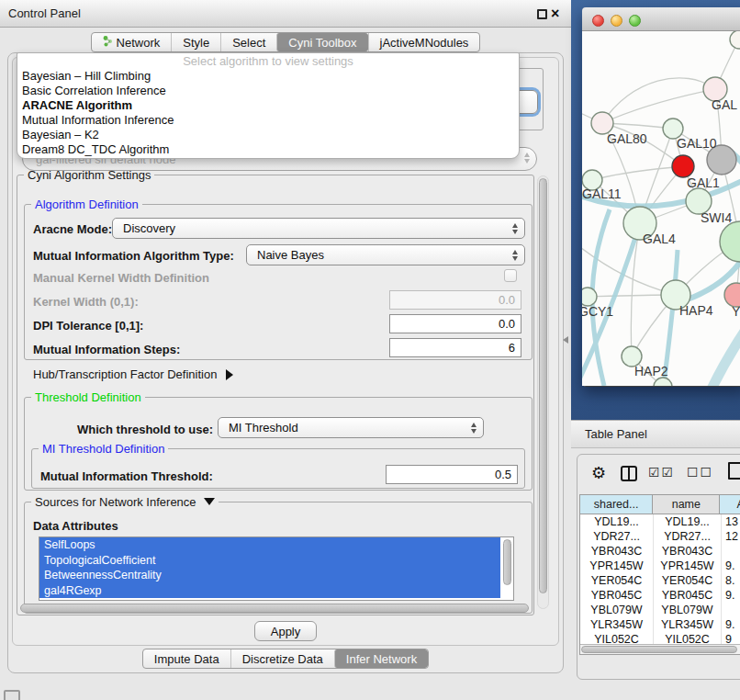 The height and width of the screenshot is (700, 740). What do you see at coordinates (249, 42) in the screenshot?
I see `tab-label: Select` at bounding box center [249, 42].